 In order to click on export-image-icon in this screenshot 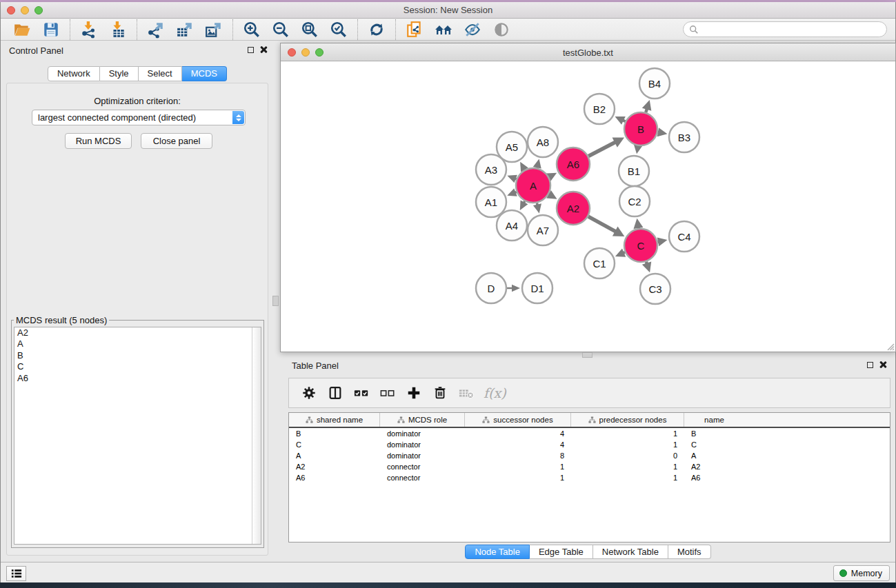, I will do `click(214, 30)`.